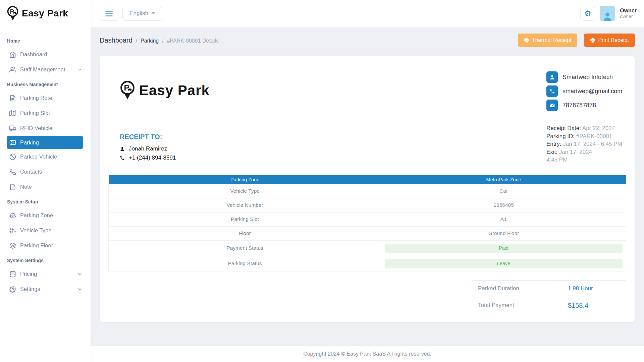 Image resolution: width=644 pixels, height=362 pixels. What do you see at coordinates (165, 149) in the screenshot?
I see `customer-name-row: Jonah Ramirez` at bounding box center [165, 149].